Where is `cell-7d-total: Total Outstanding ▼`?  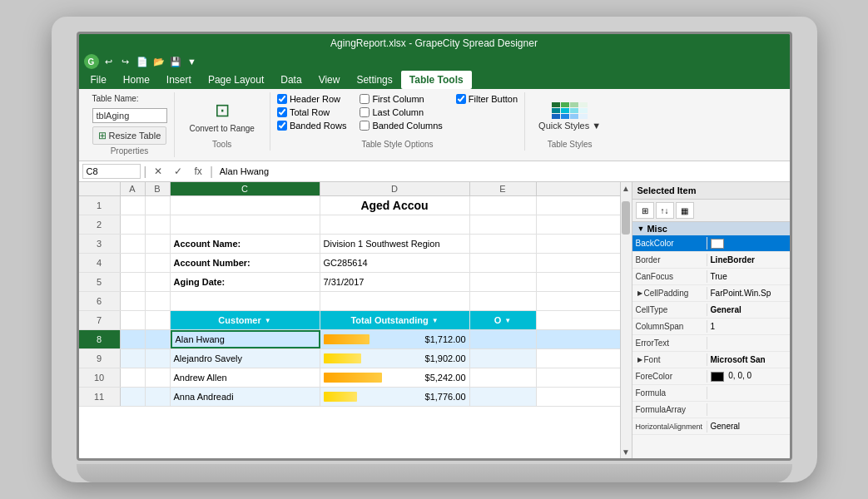
cell-7d-total: Total Outstanding ▼ is located at coordinates (395, 320).